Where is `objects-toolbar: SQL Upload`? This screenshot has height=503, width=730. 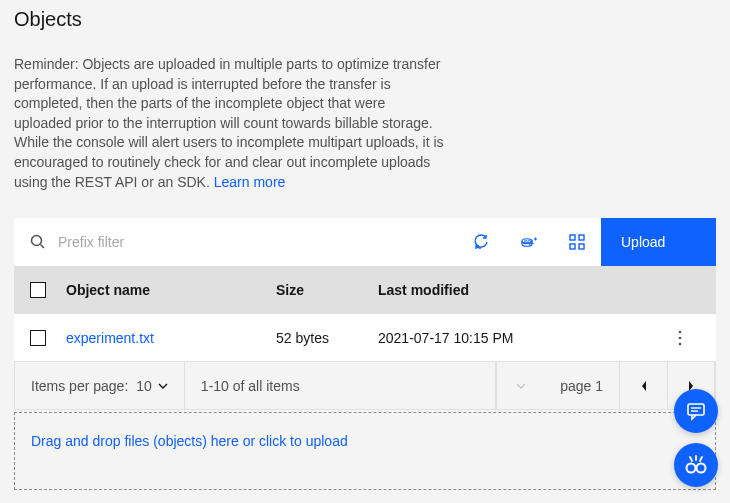
objects-toolbar: SQL Upload is located at coordinates (365, 242).